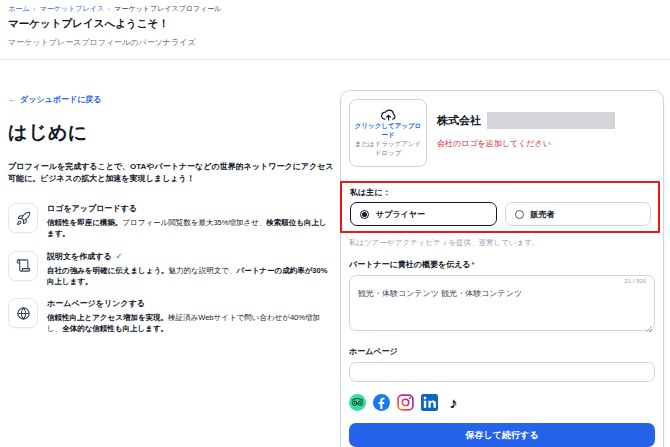 The height and width of the screenshot is (447, 670). What do you see at coordinates (502, 243) in the screenshot?
I see `role-helper-text: 私はツアーやアクティビティを提供、運営しています。` at bounding box center [502, 243].